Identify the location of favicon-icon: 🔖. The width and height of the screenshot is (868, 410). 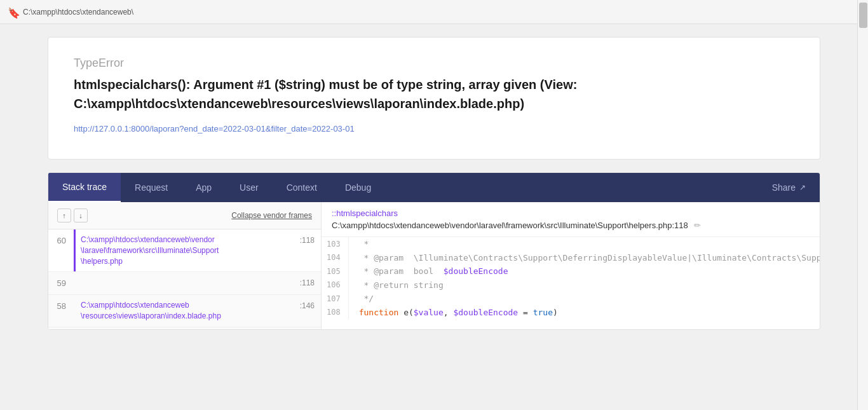
(13, 12).